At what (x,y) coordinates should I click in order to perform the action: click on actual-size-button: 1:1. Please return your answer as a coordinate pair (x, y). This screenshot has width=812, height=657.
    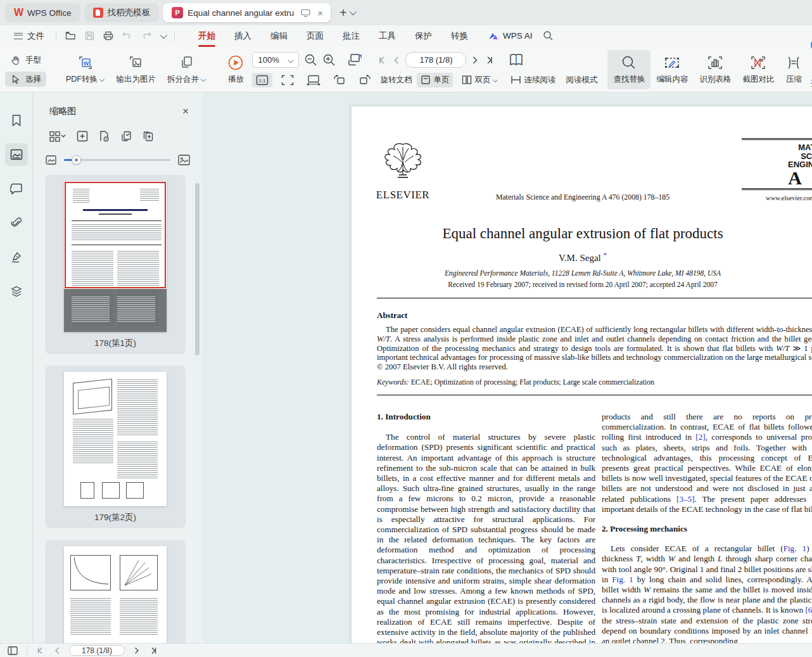
    Looking at the image, I should click on (262, 80).